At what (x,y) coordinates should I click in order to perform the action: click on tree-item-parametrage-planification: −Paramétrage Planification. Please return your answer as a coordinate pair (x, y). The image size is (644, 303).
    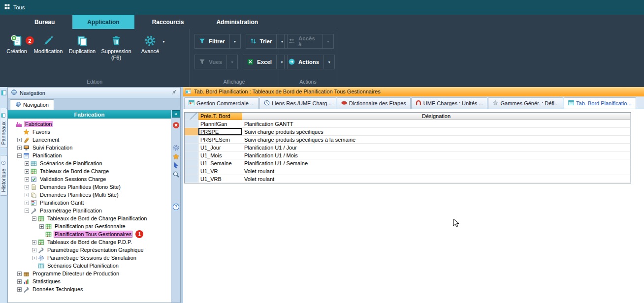
    Looking at the image, I should click on (90, 211).